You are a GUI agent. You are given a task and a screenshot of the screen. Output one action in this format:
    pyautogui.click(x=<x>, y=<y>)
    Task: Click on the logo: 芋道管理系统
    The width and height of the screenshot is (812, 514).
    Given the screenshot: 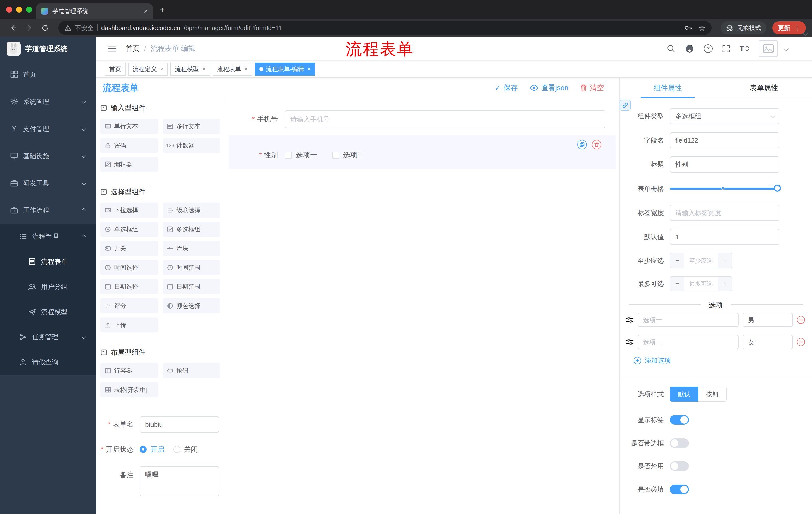 What is the action you would take?
    pyautogui.click(x=48, y=49)
    